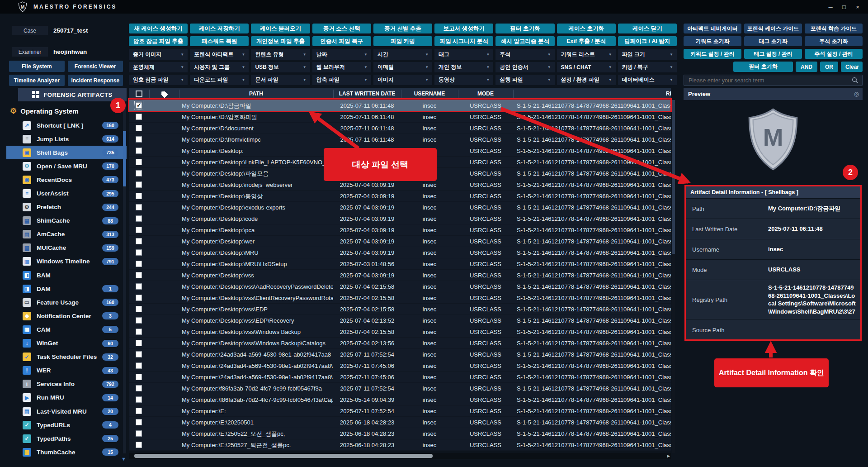 The image size is (868, 467). Describe the element at coordinates (219, 29) in the screenshot. I see `toolbar-action-button: 케이스 저장하기` at that location.